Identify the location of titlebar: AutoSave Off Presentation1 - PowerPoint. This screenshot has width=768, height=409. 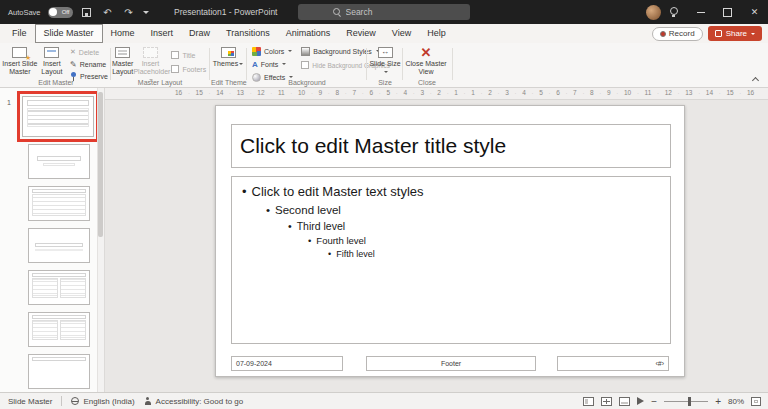
(384, 12).